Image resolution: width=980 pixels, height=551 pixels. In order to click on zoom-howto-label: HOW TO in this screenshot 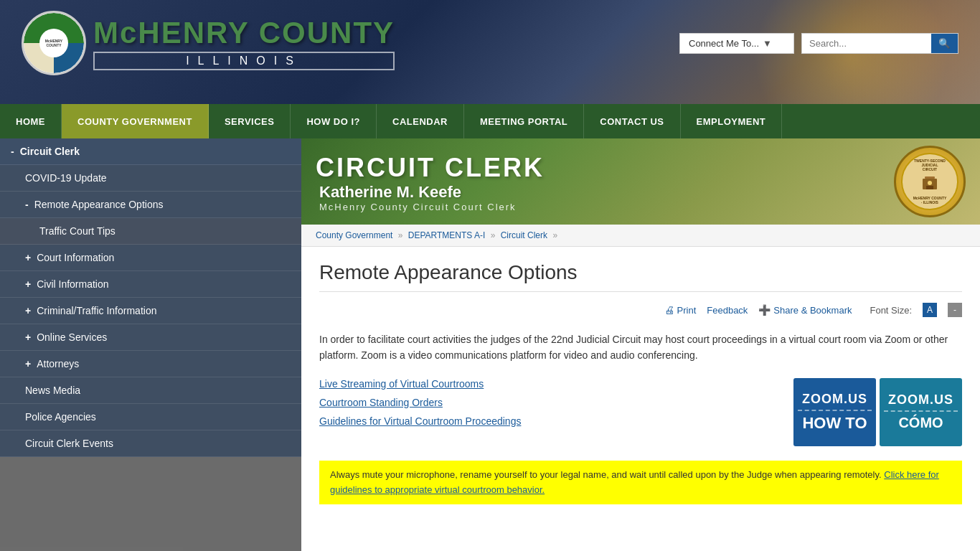, I will do `click(834, 423)`.